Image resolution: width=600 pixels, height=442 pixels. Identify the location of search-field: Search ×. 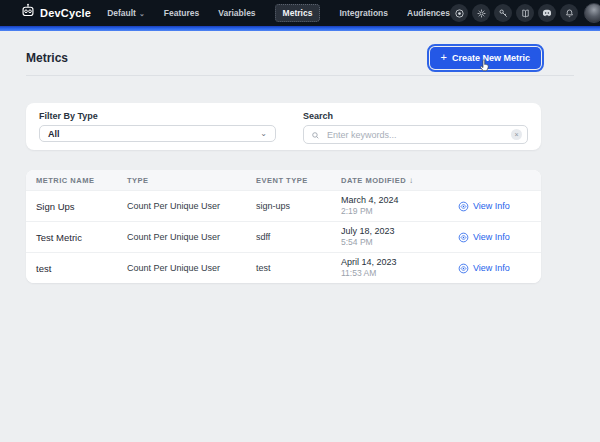
(416, 126).